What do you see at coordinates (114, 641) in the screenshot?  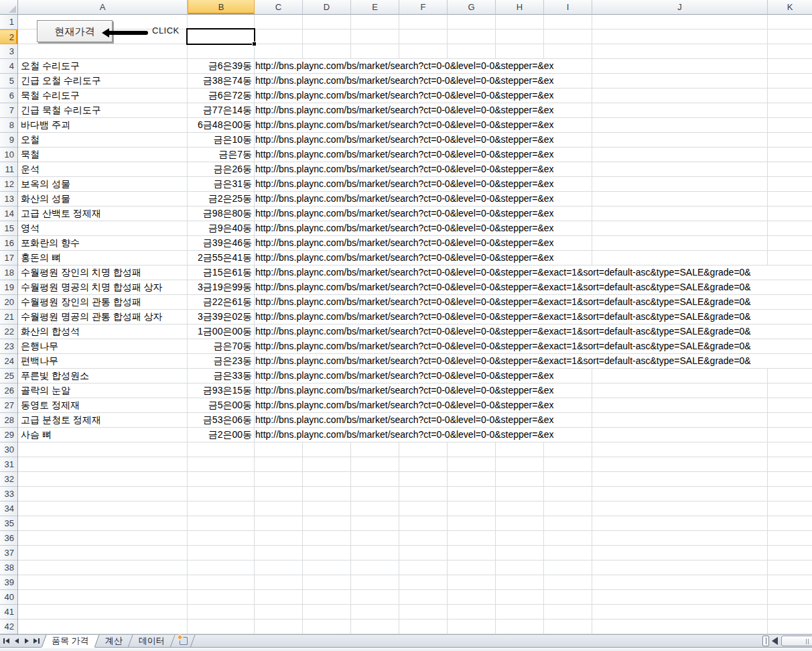 I see `sheet-tab-calc: 계산` at bounding box center [114, 641].